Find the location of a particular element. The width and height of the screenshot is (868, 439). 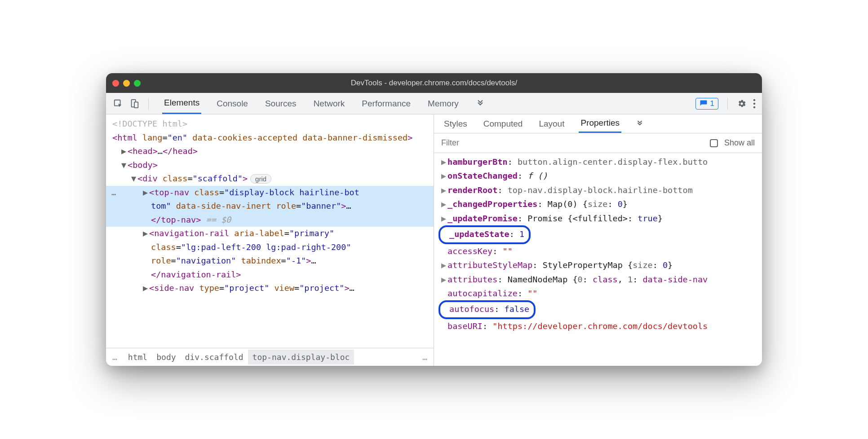

issues-button: 1 is located at coordinates (707, 104).